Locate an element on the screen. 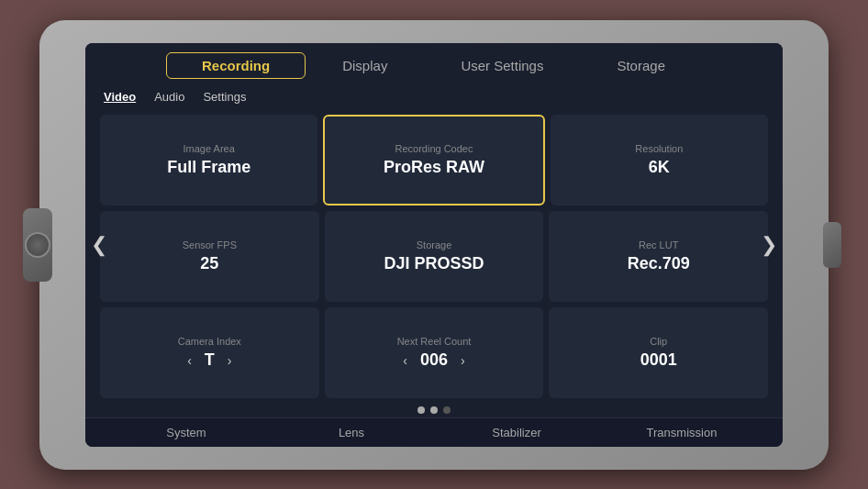  cell-rec-lut: Rec LUT Rec.709 is located at coordinates (659, 257).